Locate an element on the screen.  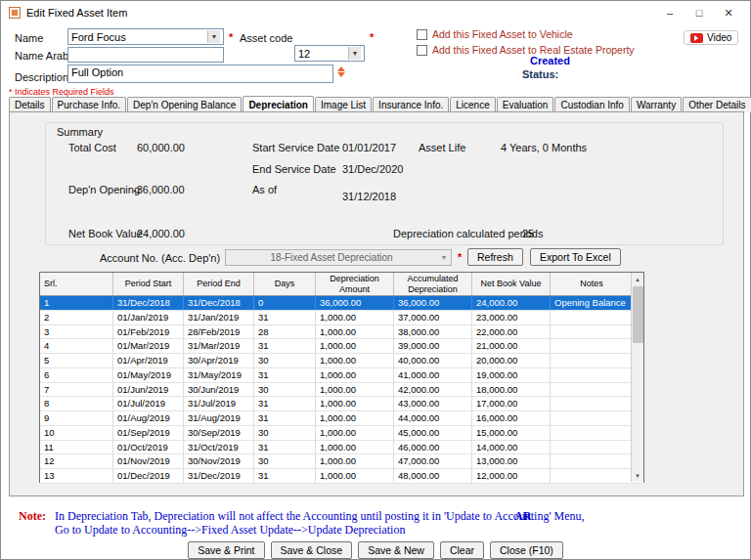
close-icon: ✕ is located at coordinates (729, 14).